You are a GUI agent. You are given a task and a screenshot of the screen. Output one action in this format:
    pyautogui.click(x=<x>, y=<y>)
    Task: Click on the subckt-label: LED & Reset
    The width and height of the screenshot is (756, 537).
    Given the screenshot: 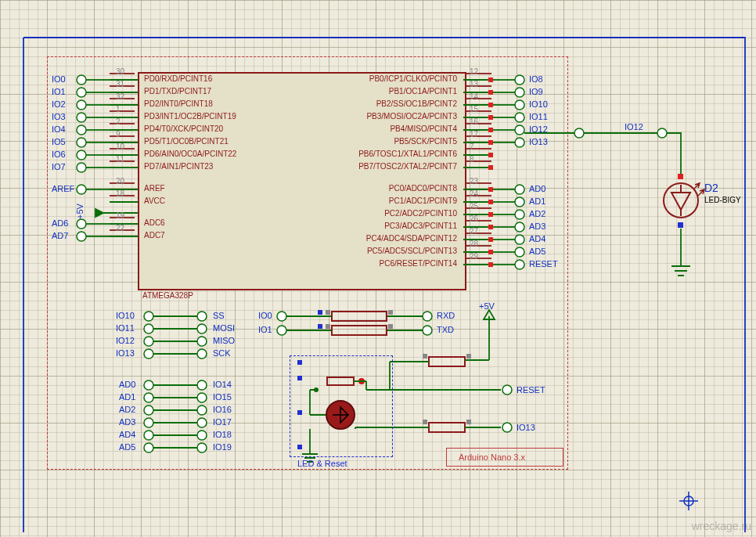 What is the action you would take?
    pyautogui.click(x=322, y=463)
    